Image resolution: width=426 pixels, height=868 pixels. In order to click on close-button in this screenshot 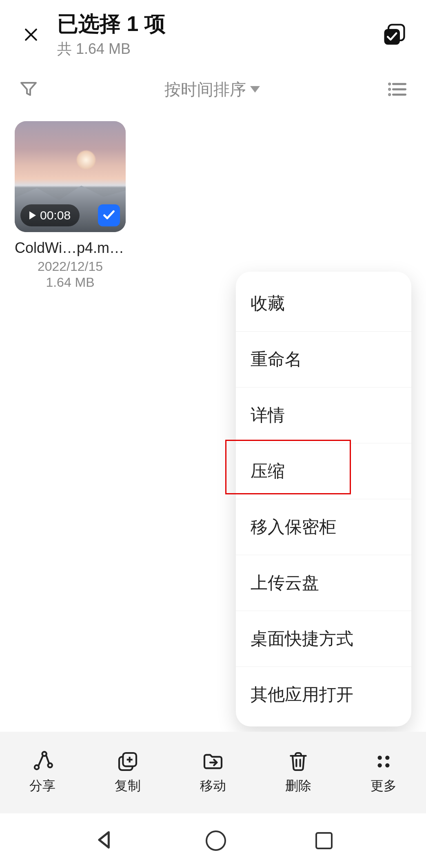, I will do `click(31, 35)`.